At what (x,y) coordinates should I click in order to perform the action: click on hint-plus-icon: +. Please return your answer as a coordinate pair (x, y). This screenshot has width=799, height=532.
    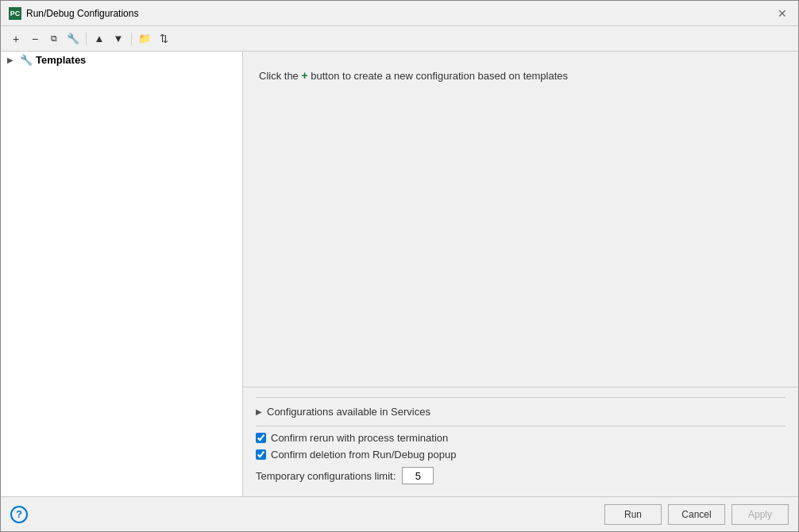
    Looking at the image, I should click on (304, 75).